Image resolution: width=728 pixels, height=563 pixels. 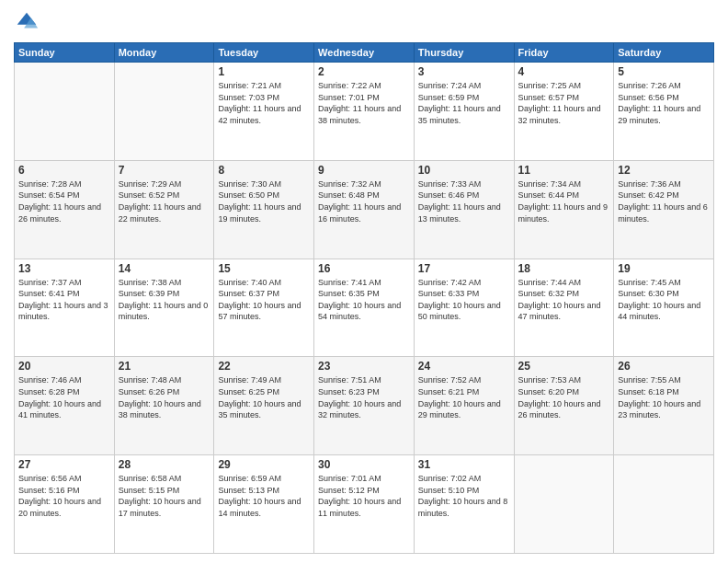 I want to click on day-number: 28, so click(x=165, y=465).